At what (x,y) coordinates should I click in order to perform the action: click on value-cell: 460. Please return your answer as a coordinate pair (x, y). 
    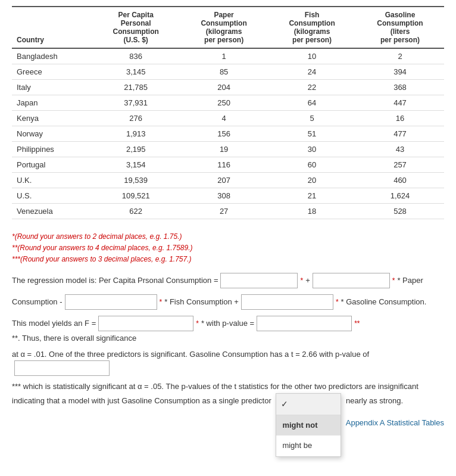
    Looking at the image, I should click on (400, 181).